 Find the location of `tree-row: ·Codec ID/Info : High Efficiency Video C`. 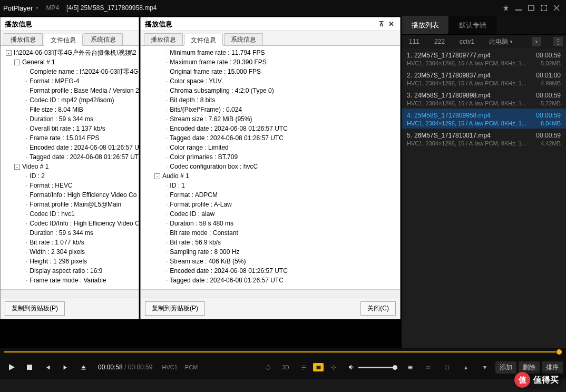

tree-row: ·Codec ID/Info : High Efficiency Video C is located at coordinates (70, 223).